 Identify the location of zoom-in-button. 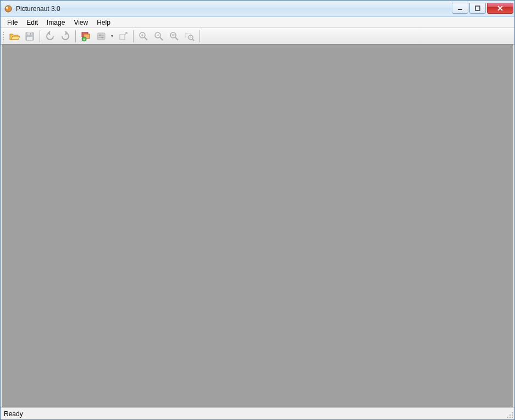
(143, 36).